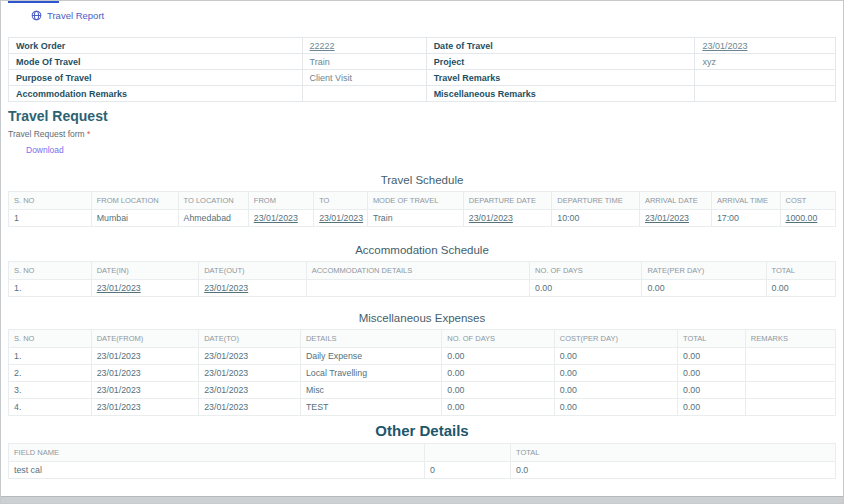 The image size is (844, 504). I want to click on column-header: MODE OF TRAVEL, so click(415, 201).